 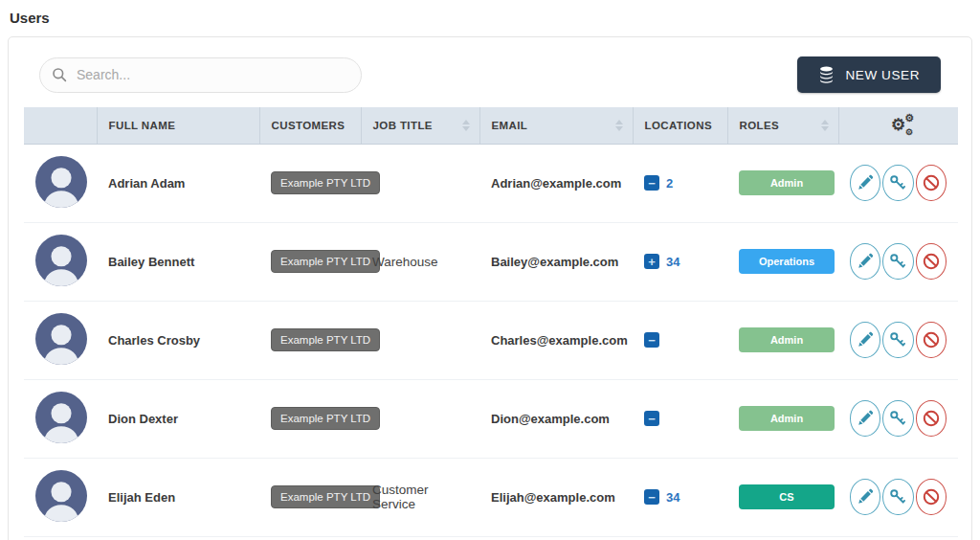 I want to click on job-title: Warehouse, so click(x=406, y=262).